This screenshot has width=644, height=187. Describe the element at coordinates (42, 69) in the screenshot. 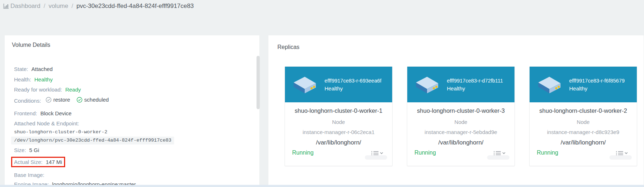

I see `state-value: Attached` at that location.